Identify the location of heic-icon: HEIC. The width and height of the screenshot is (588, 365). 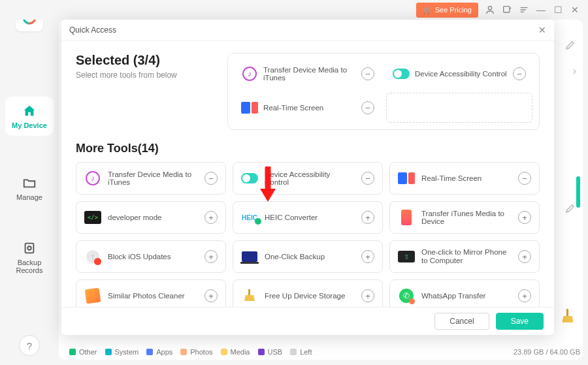
(250, 217).